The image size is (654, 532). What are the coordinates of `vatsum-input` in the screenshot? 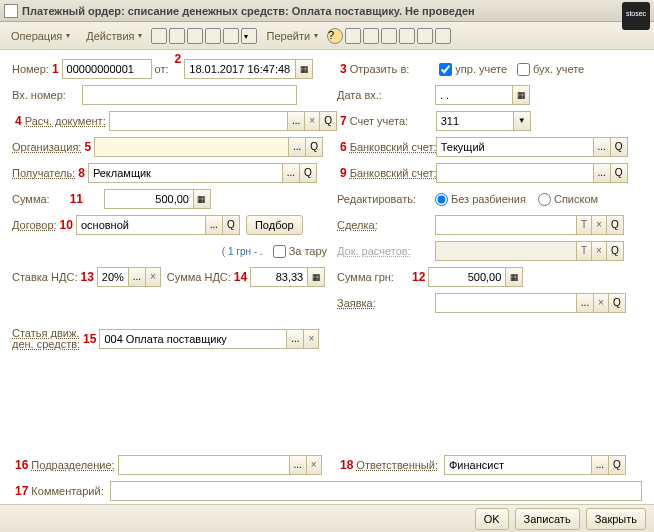 It's located at (279, 277).